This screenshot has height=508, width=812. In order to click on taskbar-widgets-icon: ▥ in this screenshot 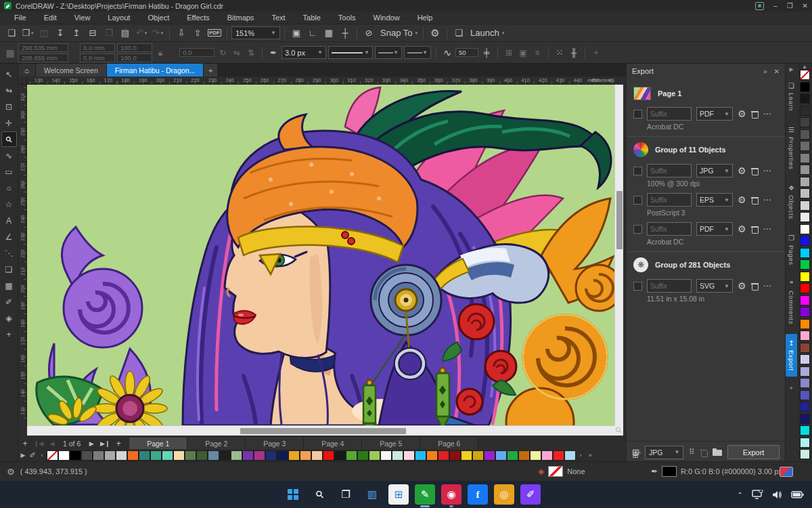, I will do `click(372, 494)`.